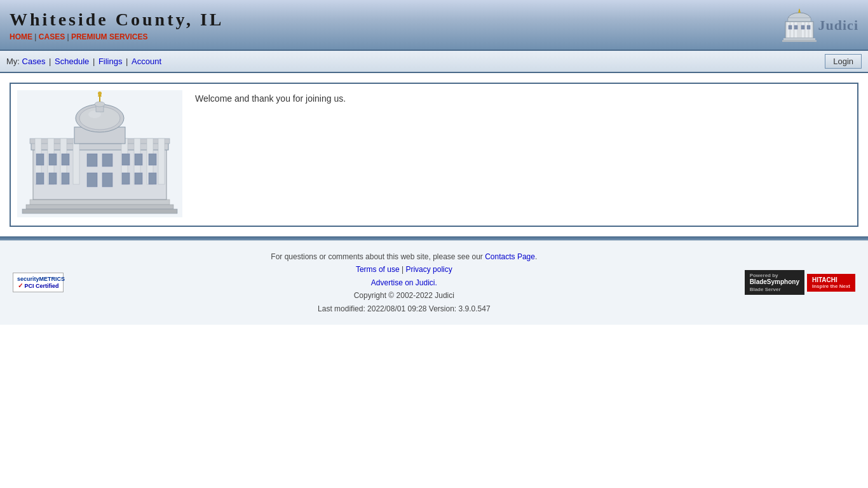 The width and height of the screenshot is (868, 488). What do you see at coordinates (434, 25) in the screenshot?
I see `header: Whiteside County, IL HOME | CASES | PREM…` at bounding box center [434, 25].